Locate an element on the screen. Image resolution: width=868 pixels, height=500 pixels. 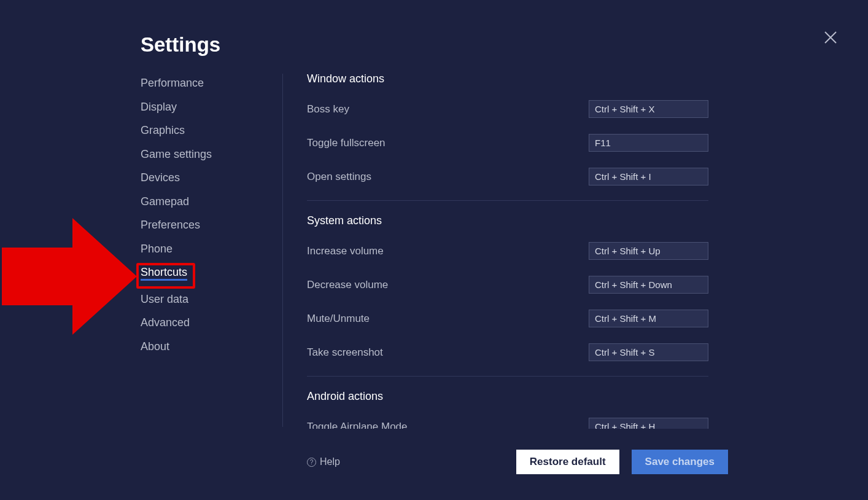
shortcut-input-increase-volume is located at coordinates (648, 251).